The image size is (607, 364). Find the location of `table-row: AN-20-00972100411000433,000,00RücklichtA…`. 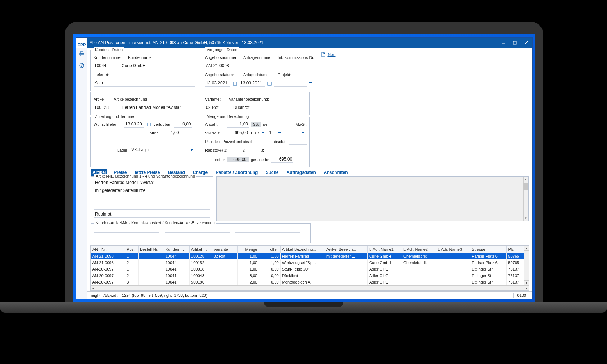

table-row: AN-20-00972100411000433,000,00RücklichtA… is located at coordinates (307, 276).